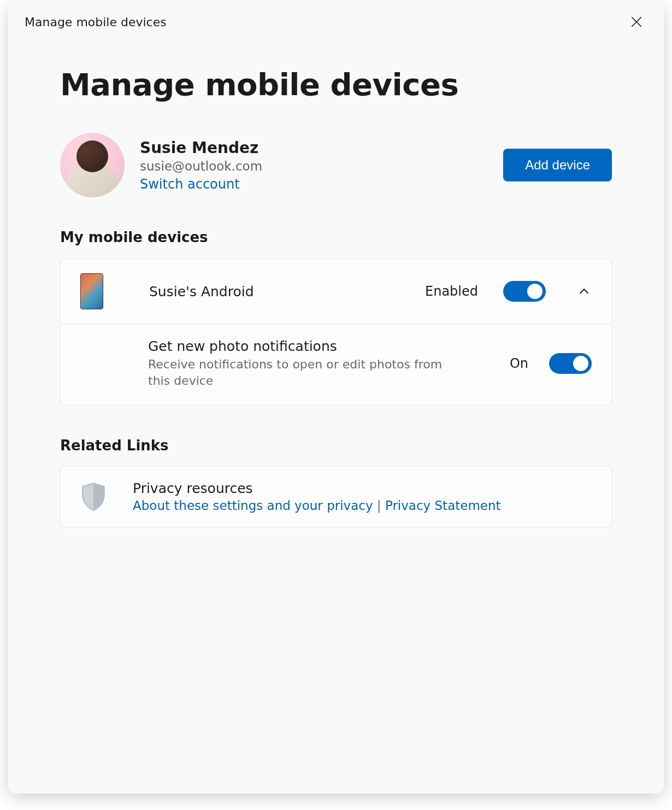 This screenshot has width=672, height=810. I want to click on page-title: Manage mobile devices, so click(336, 84).